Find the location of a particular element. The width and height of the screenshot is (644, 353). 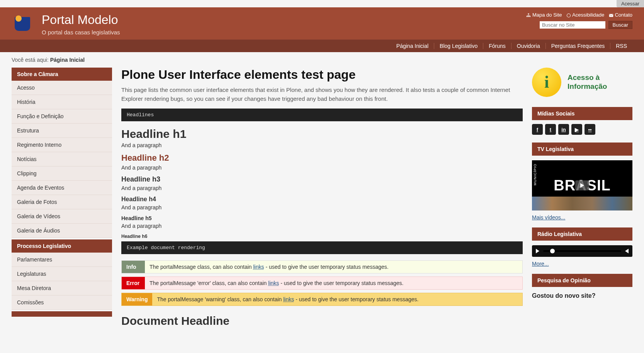

radio-player is located at coordinates (582, 251).